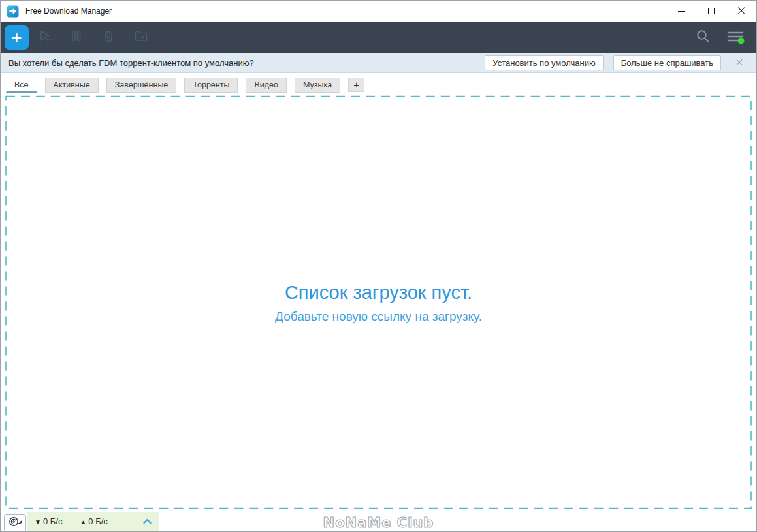 The image size is (757, 532). I want to click on search-icon, so click(703, 38).